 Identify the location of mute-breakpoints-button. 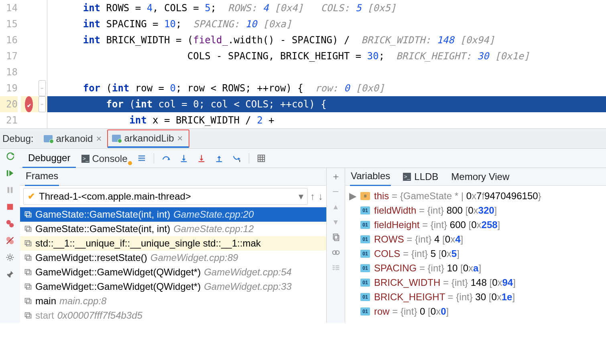
(10, 241).